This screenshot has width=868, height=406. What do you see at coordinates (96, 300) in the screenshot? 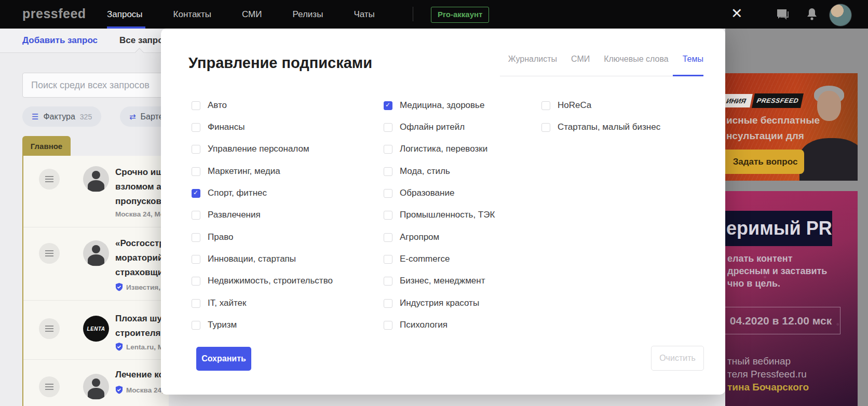
I see `row-divider` at bounding box center [96, 300].